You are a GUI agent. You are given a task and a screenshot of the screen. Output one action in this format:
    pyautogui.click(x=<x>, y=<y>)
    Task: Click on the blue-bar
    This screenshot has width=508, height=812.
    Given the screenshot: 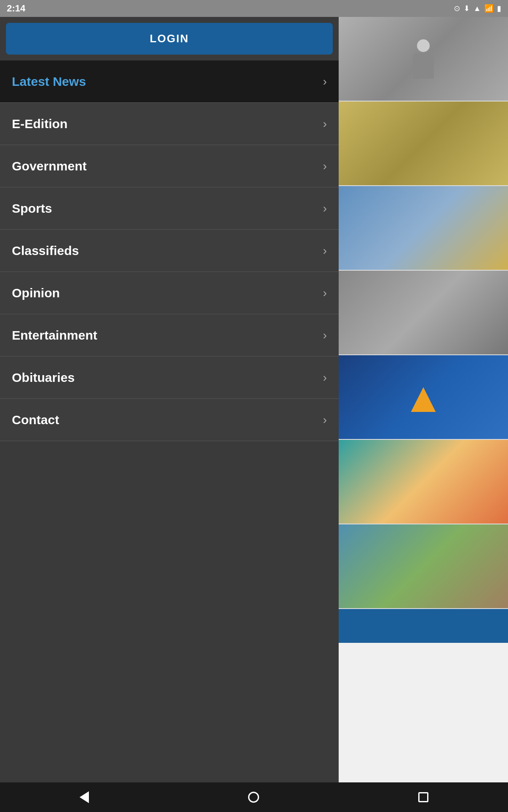 What is the action you would take?
    pyautogui.click(x=423, y=626)
    